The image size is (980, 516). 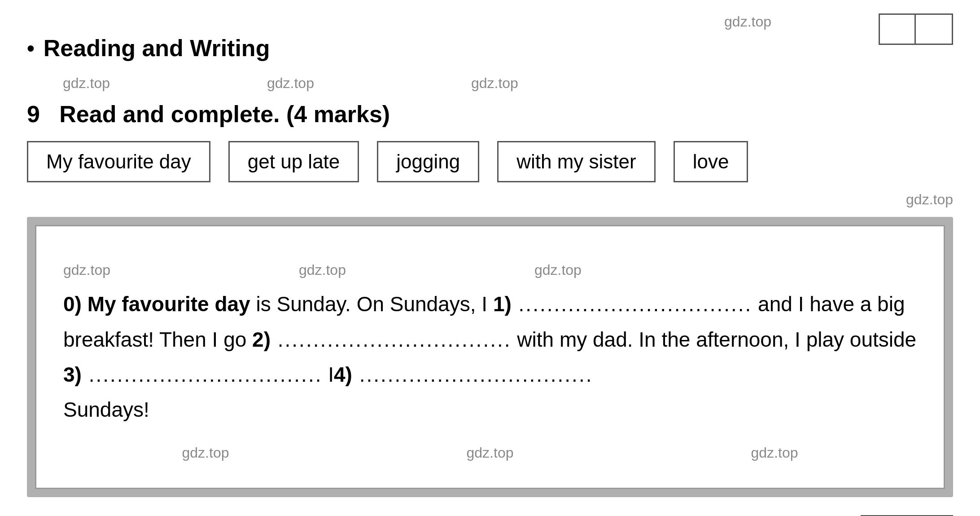 What do you see at coordinates (490, 22) in the screenshot?
I see `top-watermarks-row: gdz.top gdz.top` at bounding box center [490, 22].